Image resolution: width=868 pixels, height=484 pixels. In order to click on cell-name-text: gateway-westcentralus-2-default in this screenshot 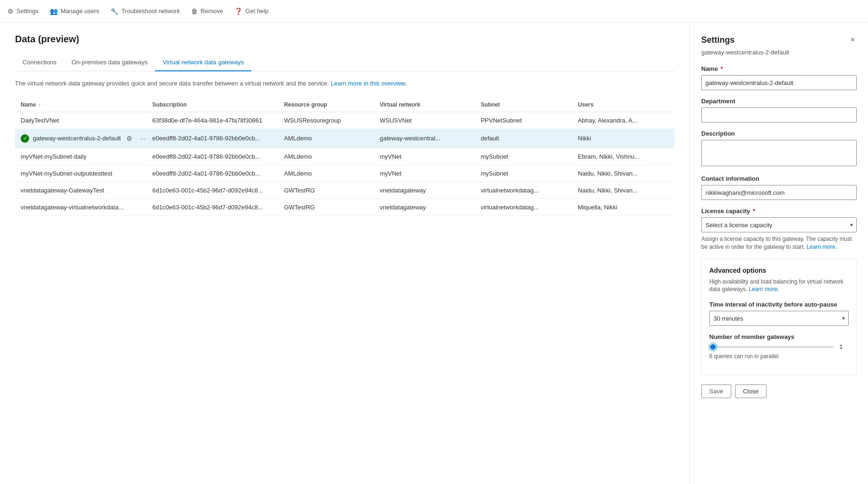, I will do `click(77, 138)`.